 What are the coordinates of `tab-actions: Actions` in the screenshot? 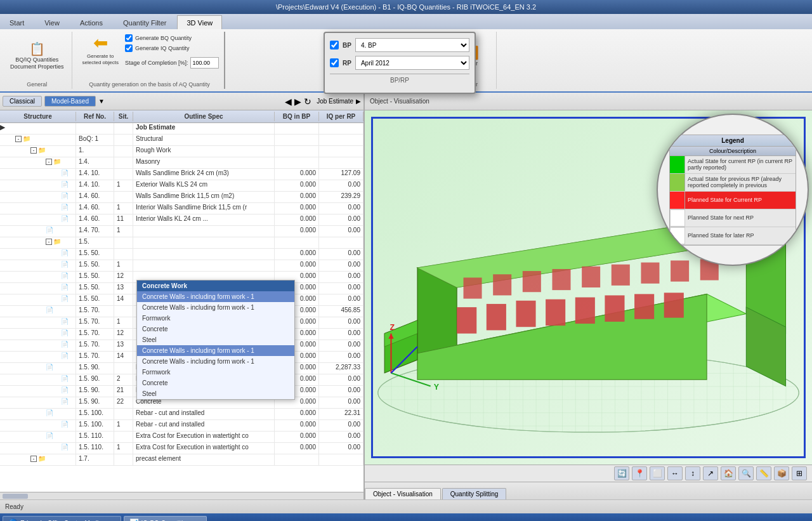 It's located at (91, 22).